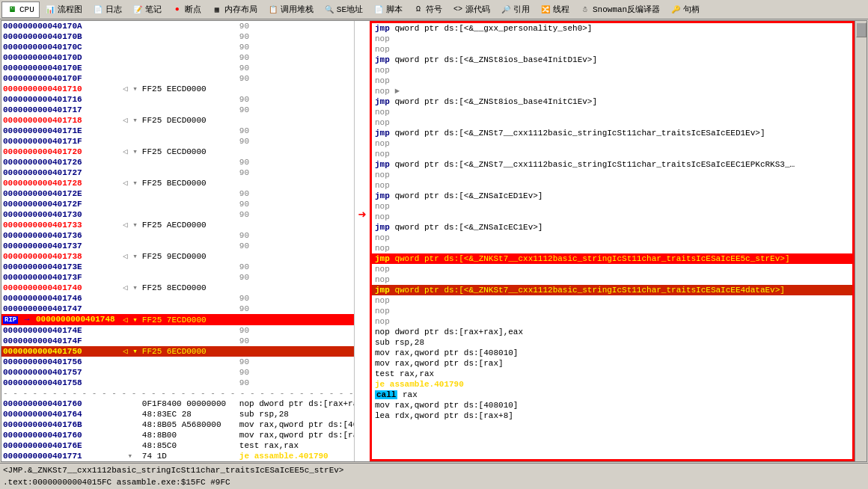  Describe the element at coordinates (343, 10) in the screenshot. I see `toolbar-se: 🔍 SE地址` at that location.